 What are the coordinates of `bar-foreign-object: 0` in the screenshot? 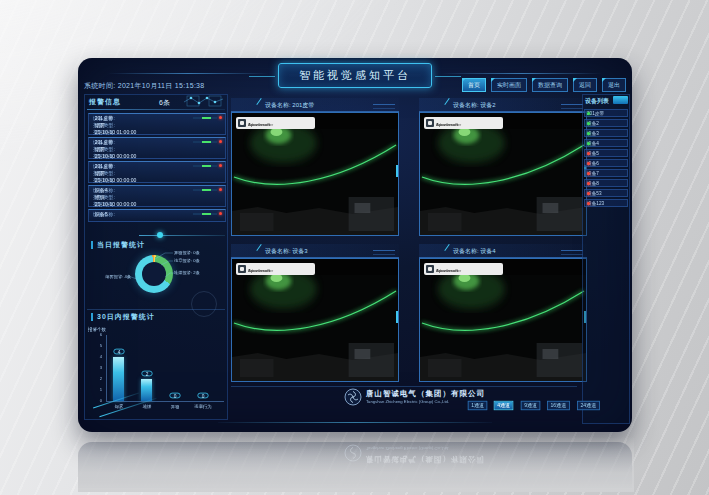 It's located at (175, 368).